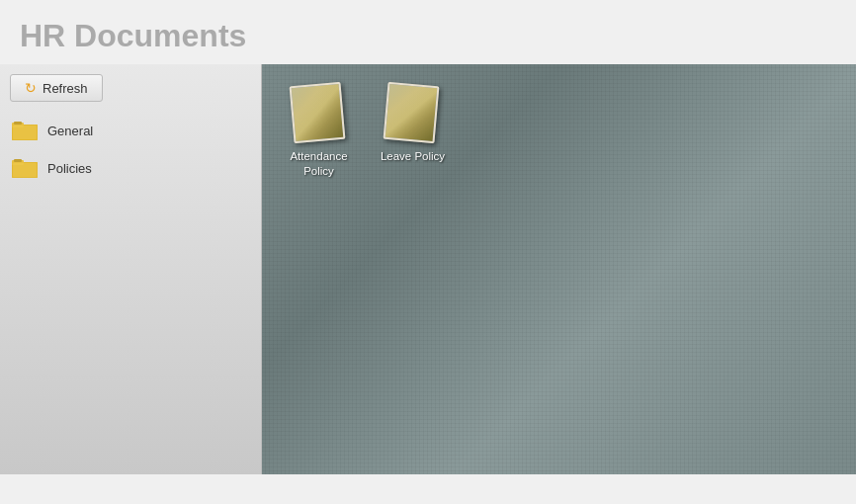  Describe the element at coordinates (130, 168) in the screenshot. I see `sidebar-item-policies: Policies` at that location.